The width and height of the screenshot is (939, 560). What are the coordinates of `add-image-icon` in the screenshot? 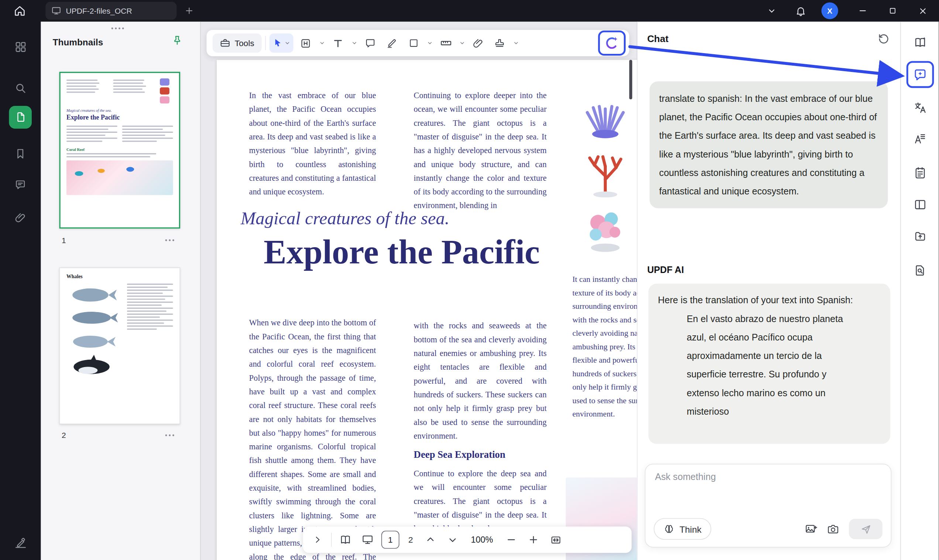 It's located at (811, 529).